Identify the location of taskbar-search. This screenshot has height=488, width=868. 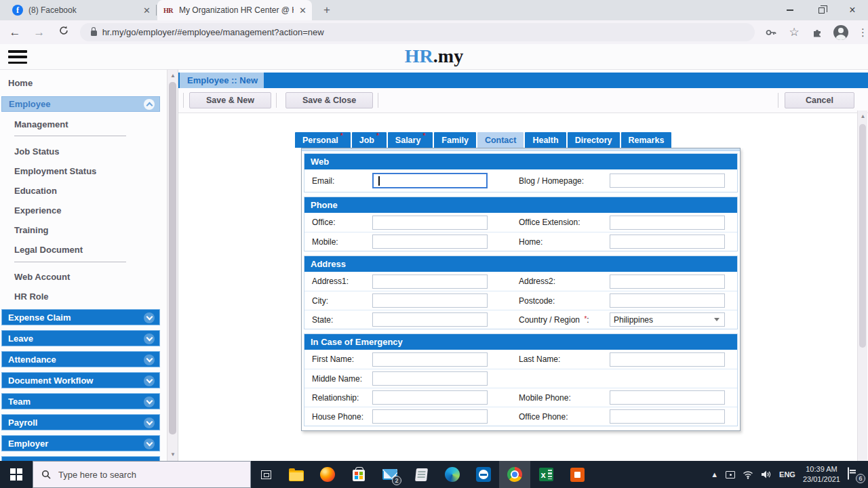
(142, 474).